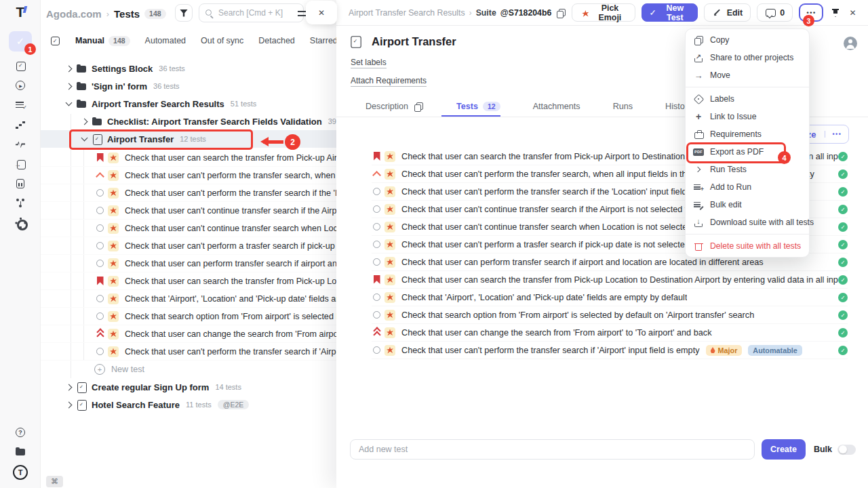 This screenshot has width=868, height=488. What do you see at coordinates (389, 81) in the screenshot?
I see `attach-requirements-link: Attach Requirements` at bounding box center [389, 81].